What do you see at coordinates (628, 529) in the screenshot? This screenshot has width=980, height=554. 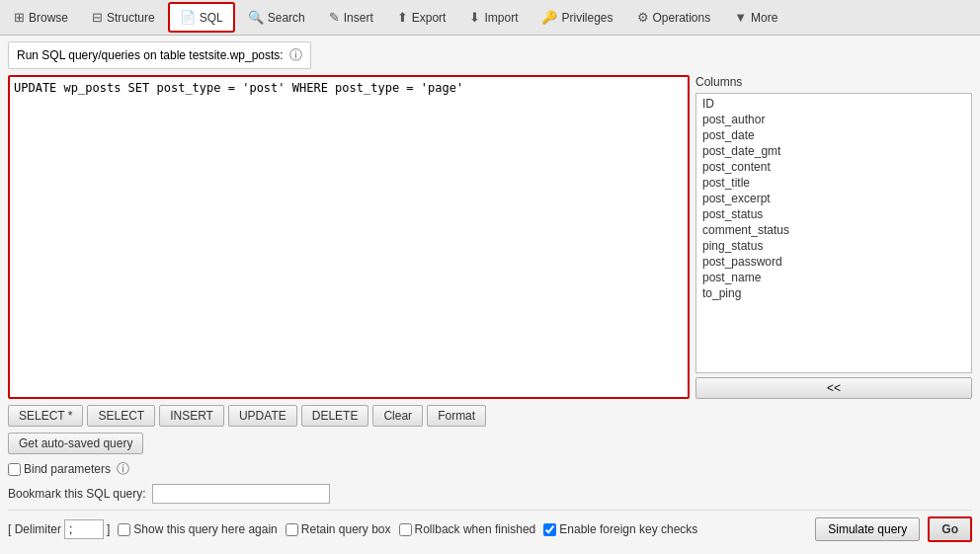 I see `foreign-key-text: Enable foreign key checks` at bounding box center [628, 529].